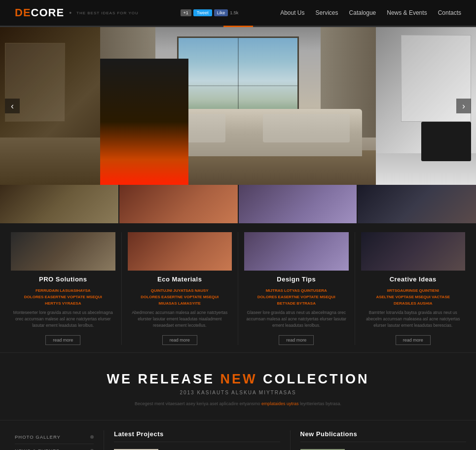 Image resolution: width=476 pixels, height=450 pixels. I want to click on logo: DECORE, so click(39, 13).